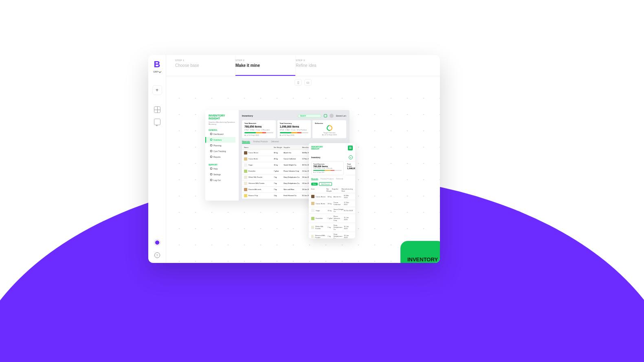  I want to click on app-logo-card: INVENTORYINSIGHT, so click(420, 252).